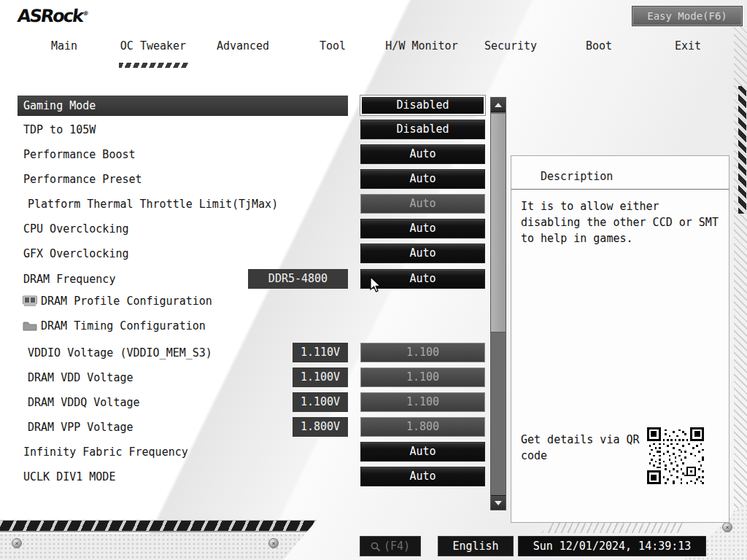 The width and height of the screenshot is (747, 560). I want to click on dram-vddq-current-value: 1.100V, so click(320, 402).